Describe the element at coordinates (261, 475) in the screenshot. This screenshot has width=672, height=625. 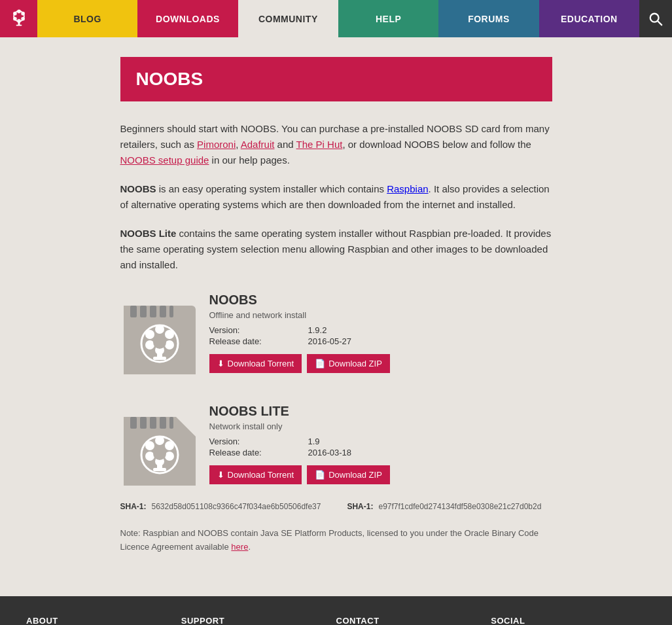
I see `noobs-lite-torrent-label: Download Torrent` at that location.